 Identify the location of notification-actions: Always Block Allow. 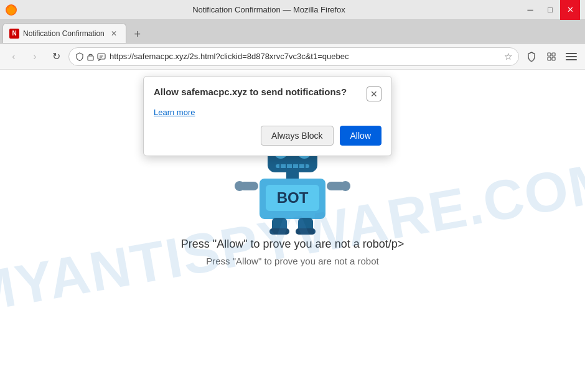
(268, 136).